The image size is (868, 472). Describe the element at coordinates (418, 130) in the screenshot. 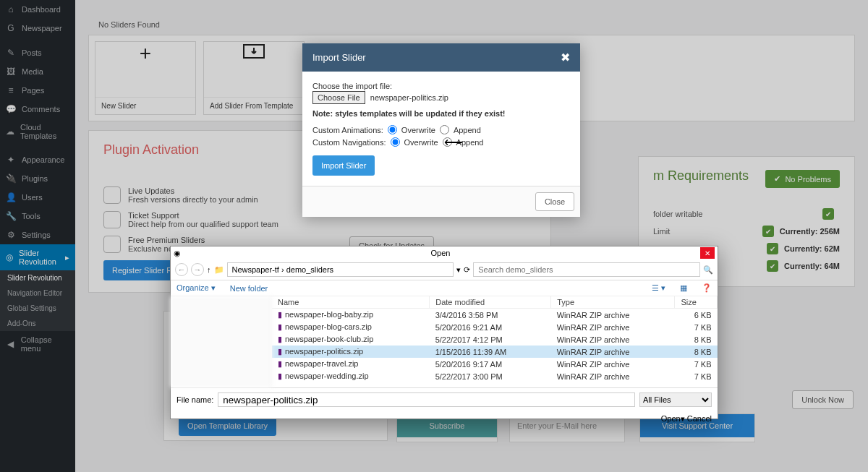

I see `overwrite-label: Overwrite` at that location.